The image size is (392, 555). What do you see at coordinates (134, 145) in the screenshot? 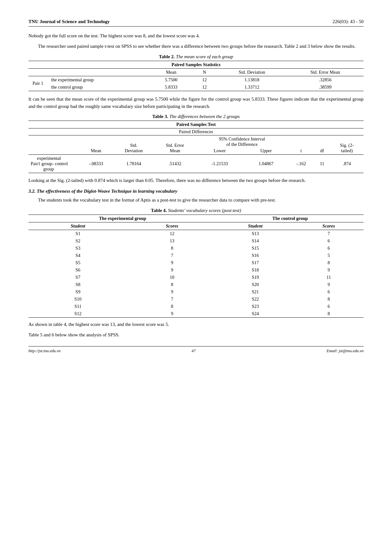
I see `table3-col-stddev-header: Std.Deviation` at bounding box center [134, 145].